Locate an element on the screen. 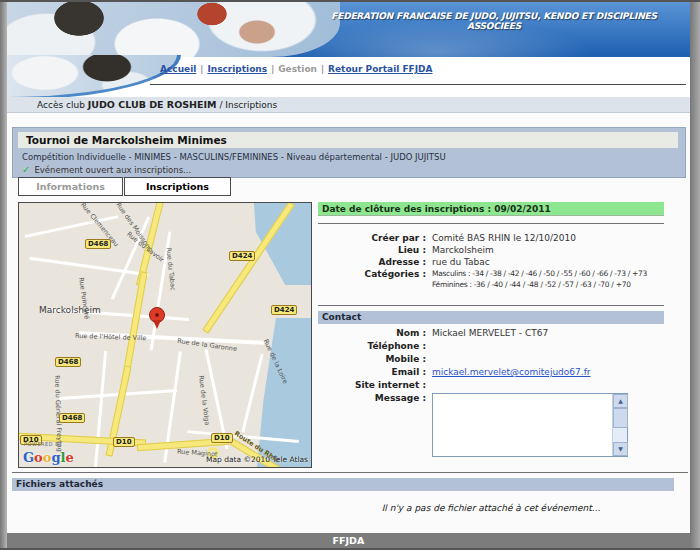 This screenshot has height=550, width=700. contact-label: Téléphone : is located at coordinates (372, 346).